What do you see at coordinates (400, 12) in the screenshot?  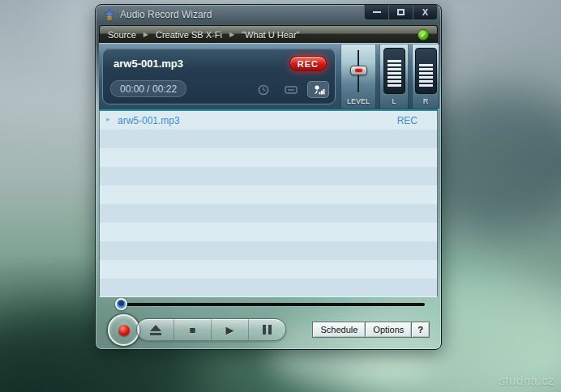 I see `maximize-icon` at bounding box center [400, 12].